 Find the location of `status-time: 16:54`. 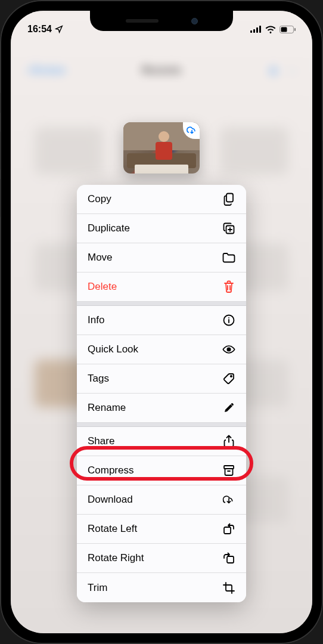

status-time: 16:54 is located at coordinates (39, 29).